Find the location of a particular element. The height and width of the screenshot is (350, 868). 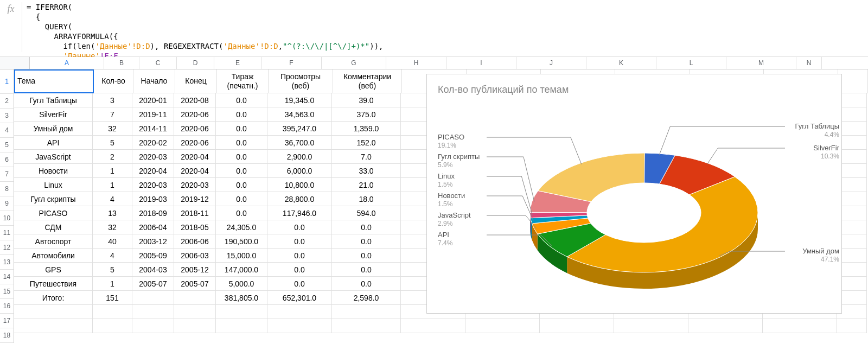

data-cell: 2019-03 is located at coordinates (153, 199).